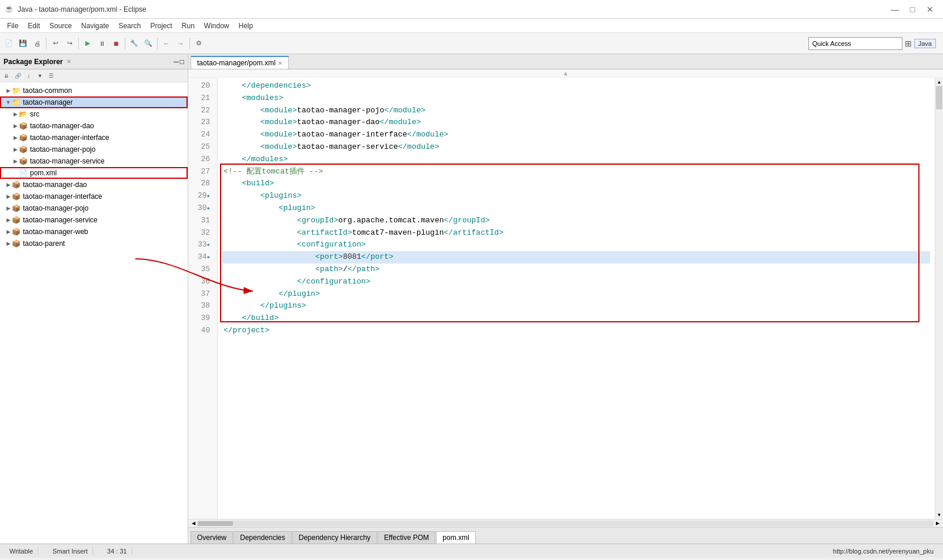 The image size is (943, 560). What do you see at coordinates (18, 76) in the screenshot?
I see `panel-link-btn: 🔗` at bounding box center [18, 76].